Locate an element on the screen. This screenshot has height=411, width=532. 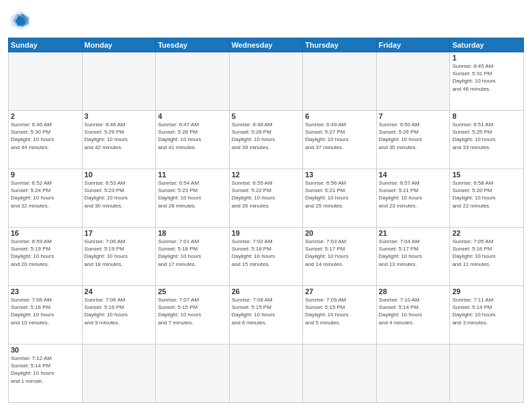
day-cell: 10Sunrise: 6:53 AMSunset: 5:23 PMDayligh… is located at coordinates (119, 199).